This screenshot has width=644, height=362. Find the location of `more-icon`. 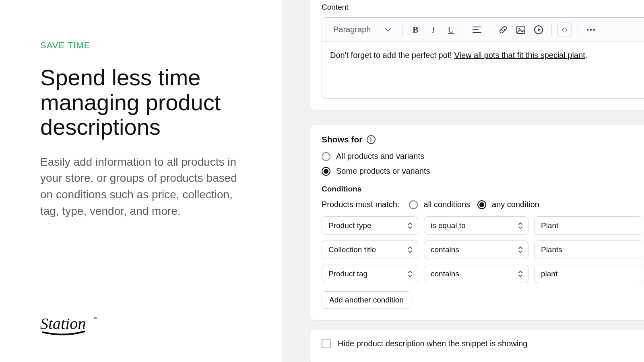

more-icon is located at coordinates (591, 30).